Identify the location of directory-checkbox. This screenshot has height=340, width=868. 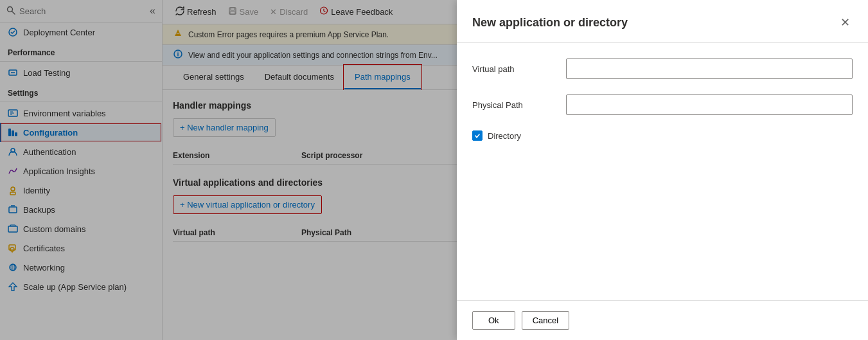
(477, 136).